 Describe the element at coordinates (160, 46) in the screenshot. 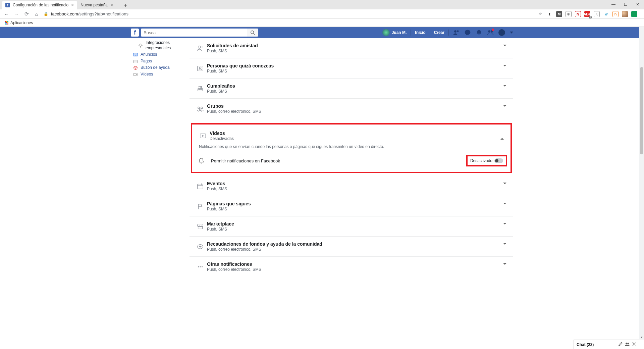

I see `sidebar-item-integrations: Integraciones empresariales` at that location.